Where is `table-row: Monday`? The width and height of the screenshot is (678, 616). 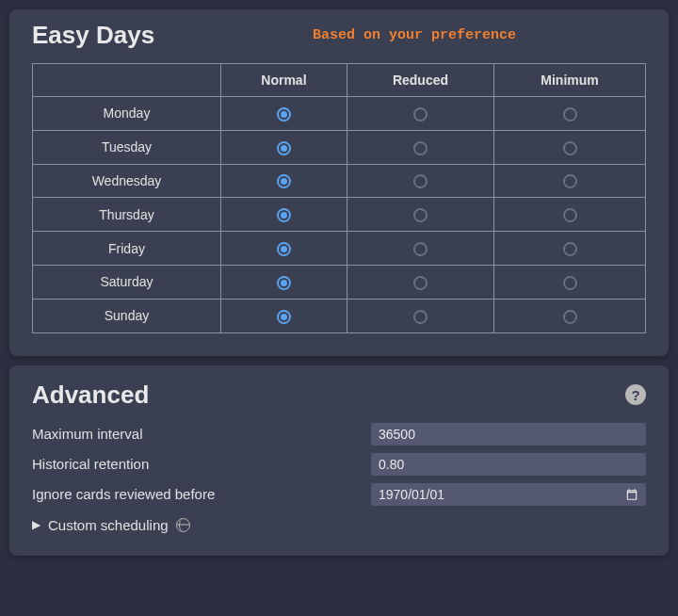 table-row: Monday is located at coordinates (339, 114).